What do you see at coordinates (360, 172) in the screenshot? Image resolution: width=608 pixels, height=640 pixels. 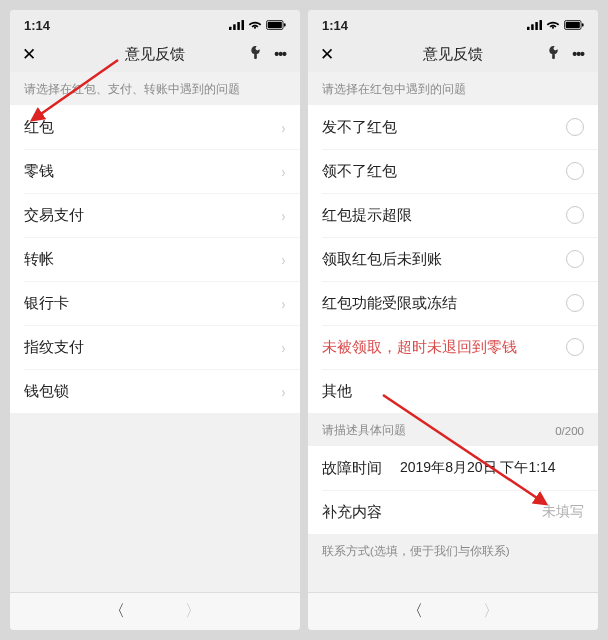 I see `option-label: 领不了红包` at bounding box center [360, 172].